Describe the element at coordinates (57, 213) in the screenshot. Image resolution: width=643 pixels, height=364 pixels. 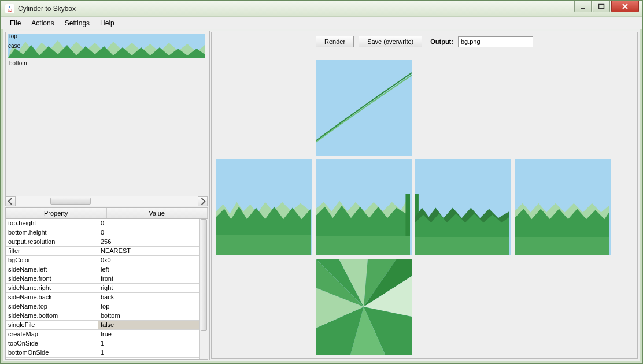
I see `header-property: Property` at that location.